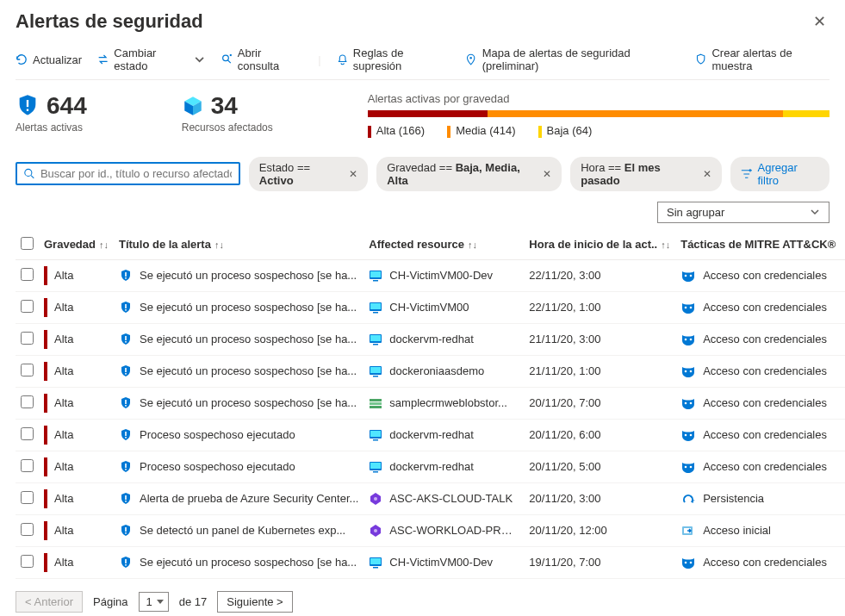 Image resolution: width=845 pixels, height=616 pixels. What do you see at coordinates (103, 59) in the screenshot?
I see `swap-icon` at bounding box center [103, 59].